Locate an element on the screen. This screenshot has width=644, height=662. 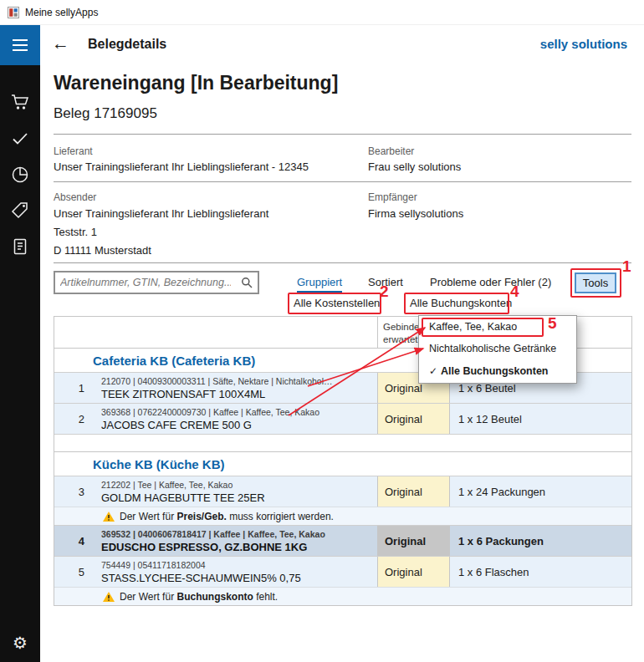
gebinde-qty-cell: 1 x 12 Beutel is located at coordinates (540, 419).